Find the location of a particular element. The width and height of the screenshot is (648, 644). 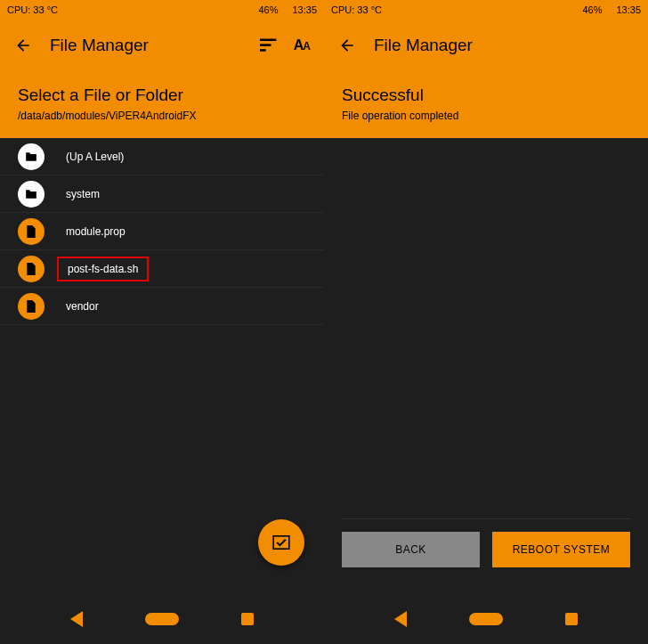

back-button: BACK is located at coordinates (411, 550).